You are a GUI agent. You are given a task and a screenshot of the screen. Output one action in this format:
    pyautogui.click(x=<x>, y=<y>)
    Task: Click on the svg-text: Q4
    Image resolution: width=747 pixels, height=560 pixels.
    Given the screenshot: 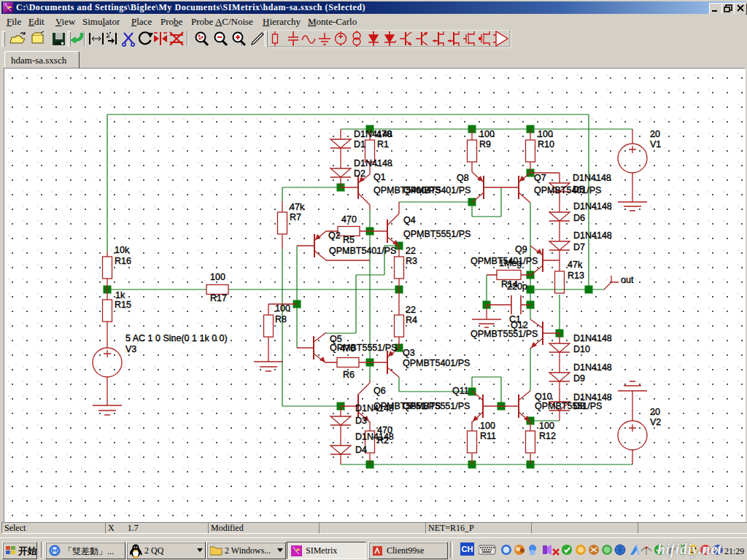 What is the action you would take?
    pyautogui.click(x=410, y=220)
    